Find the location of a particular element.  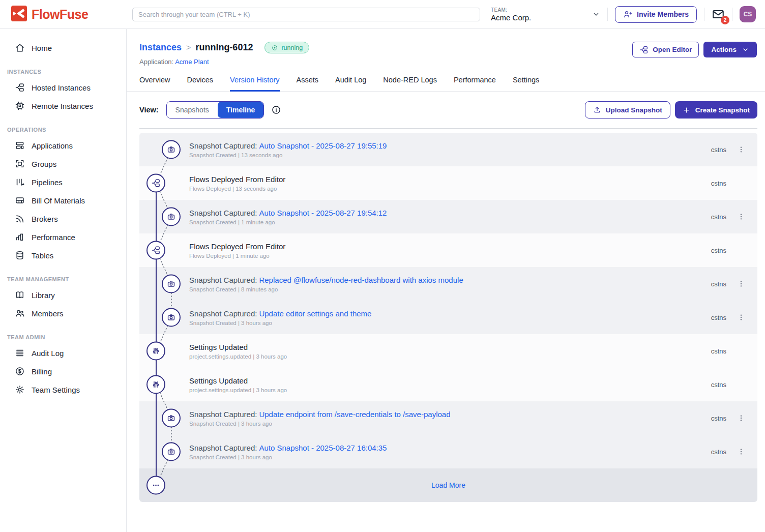

tab-assets: Assets is located at coordinates (308, 83).